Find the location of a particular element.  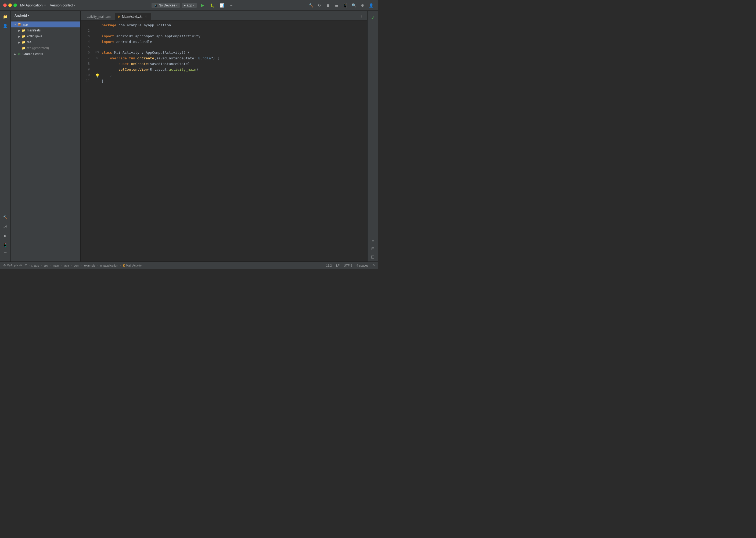

sidebar-item-device-manager: 📱 is located at coordinates (5, 245).